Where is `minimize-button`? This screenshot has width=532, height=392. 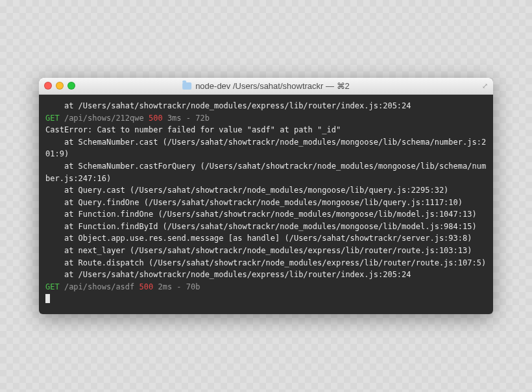 minimize-button is located at coordinates (60, 86).